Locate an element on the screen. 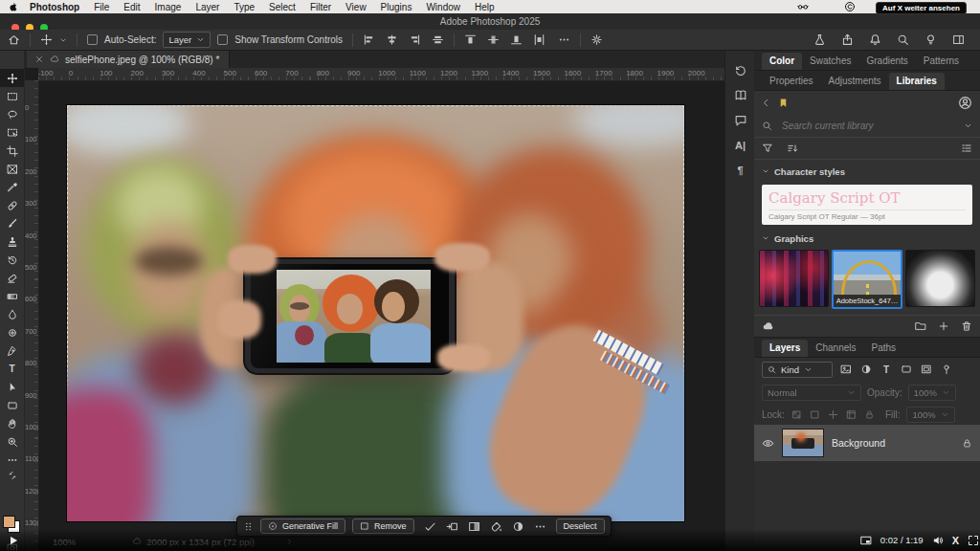 This screenshot has height=551, width=980. list-view-icon is located at coordinates (967, 148).